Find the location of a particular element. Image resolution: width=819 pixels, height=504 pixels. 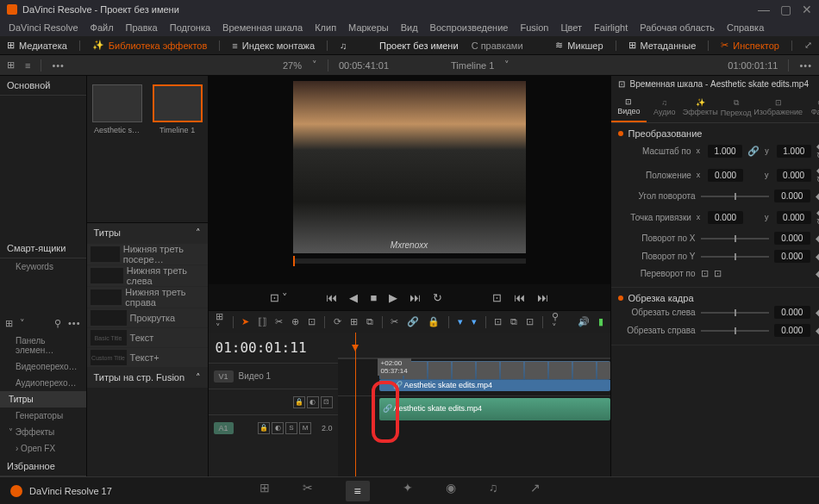

volume-icon: 🔊 is located at coordinates (584, 322).